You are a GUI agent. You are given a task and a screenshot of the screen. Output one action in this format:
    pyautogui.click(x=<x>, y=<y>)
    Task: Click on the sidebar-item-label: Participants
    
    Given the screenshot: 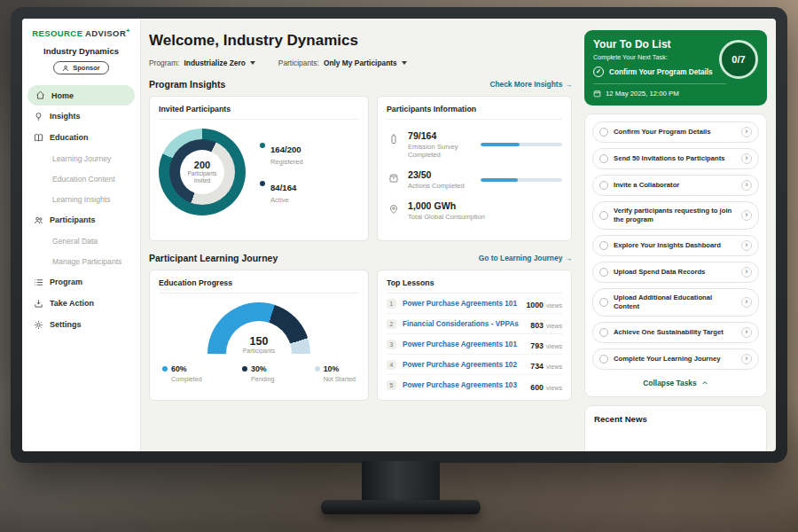 What is the action you would take?
    pyautogui.click(x=73, y=220)
    